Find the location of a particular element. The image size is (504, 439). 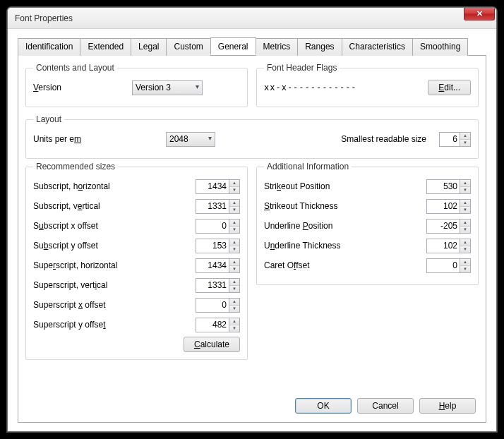

caret-offset-input is located at coordinates (443, 265).